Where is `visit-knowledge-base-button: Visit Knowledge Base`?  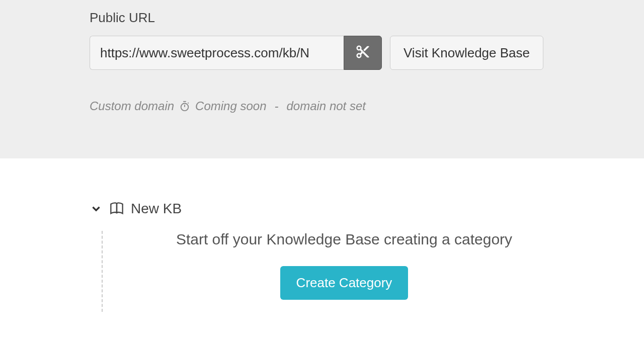 visit-knowledge-base-button: Visit Knowledge Base is located at coordinates (467, 53).